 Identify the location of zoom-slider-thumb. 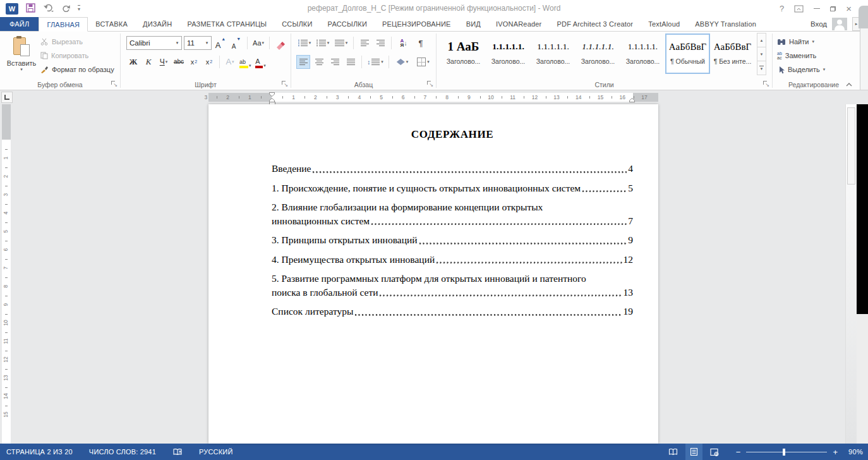
(784, 452).